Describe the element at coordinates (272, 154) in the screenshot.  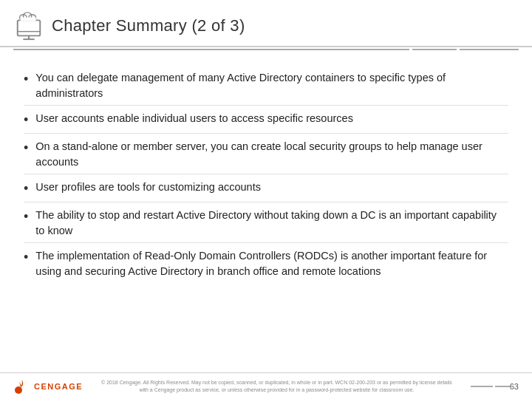
I see `bullet-text: On a stand-alone or member server, you c…` at that location.